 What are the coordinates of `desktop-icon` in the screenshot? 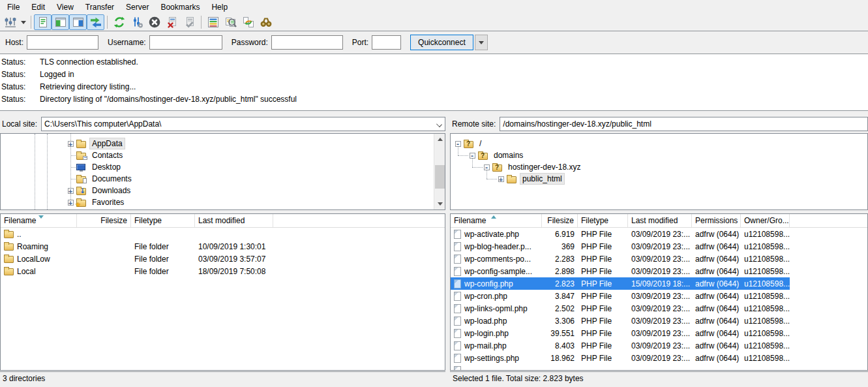 It's located at (82, 167).